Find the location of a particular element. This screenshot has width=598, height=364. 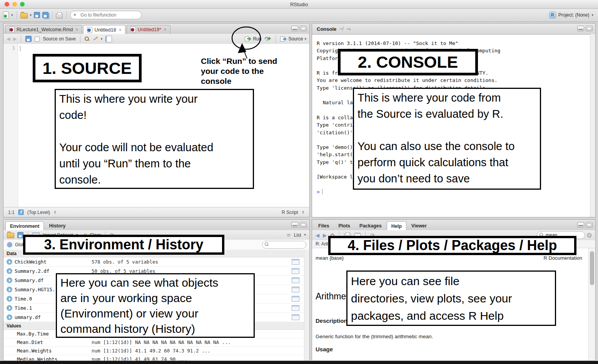

list-view-label: List is located at coordinates (298, 235).